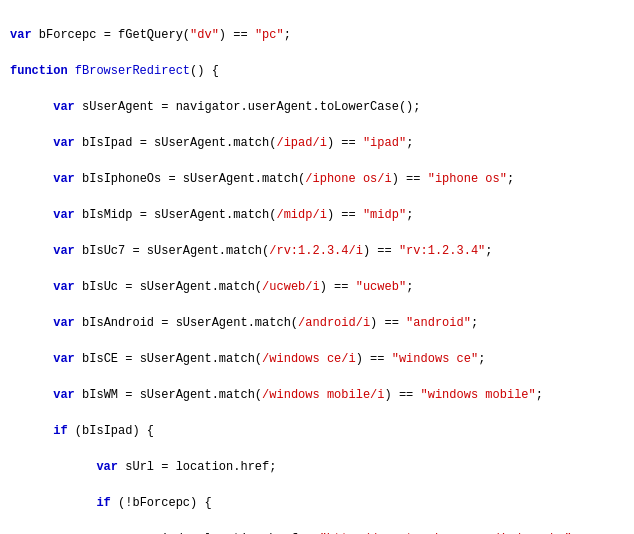 The width and height of the screenshot is (634, 534). I want to click on line-2: function fBrowserRedirect() {, so click(317, 71).